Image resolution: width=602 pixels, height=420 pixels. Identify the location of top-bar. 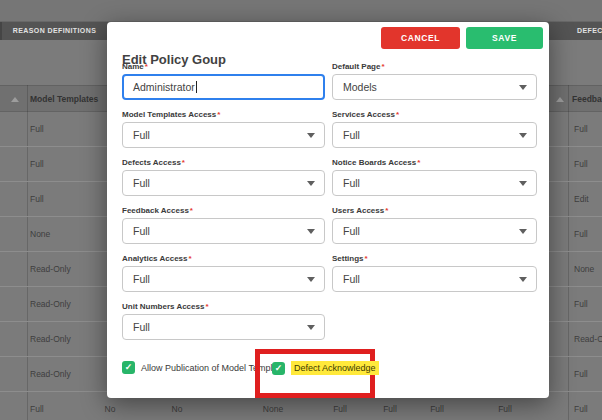
(301, 11).